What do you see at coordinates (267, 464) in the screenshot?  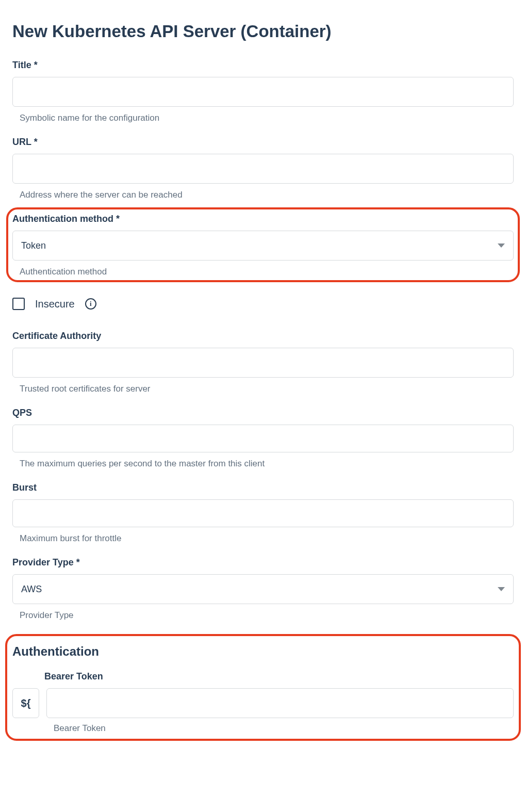 I see `qps-helper: The maximum queries per second to the ma…` at bounding box center [267, 464].